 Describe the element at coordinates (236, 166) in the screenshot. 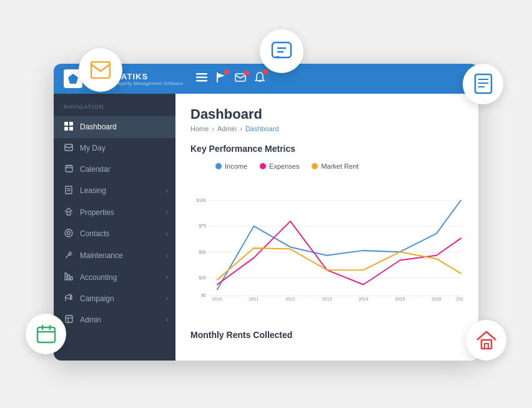

I see `income-label: Income` at that location.